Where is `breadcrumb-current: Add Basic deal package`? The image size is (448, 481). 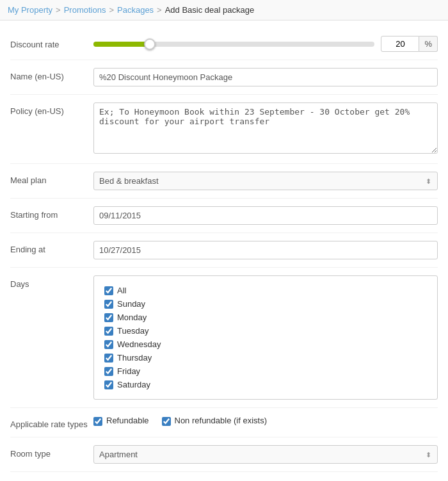
breadcrumb-current: Add Basic deal package is located at coordinates (210, 10).